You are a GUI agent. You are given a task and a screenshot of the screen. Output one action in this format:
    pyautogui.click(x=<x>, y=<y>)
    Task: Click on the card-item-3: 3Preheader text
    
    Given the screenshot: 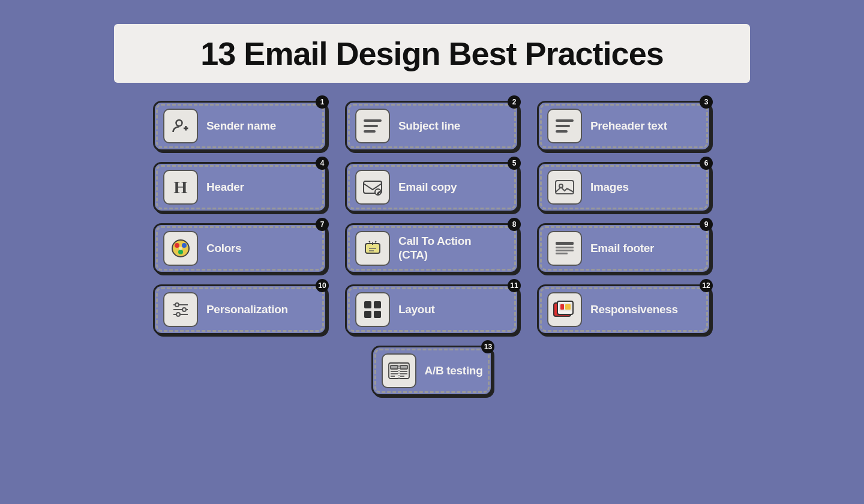 What is the action you would take?
    pyautogui.click(x=624, y=126)
    